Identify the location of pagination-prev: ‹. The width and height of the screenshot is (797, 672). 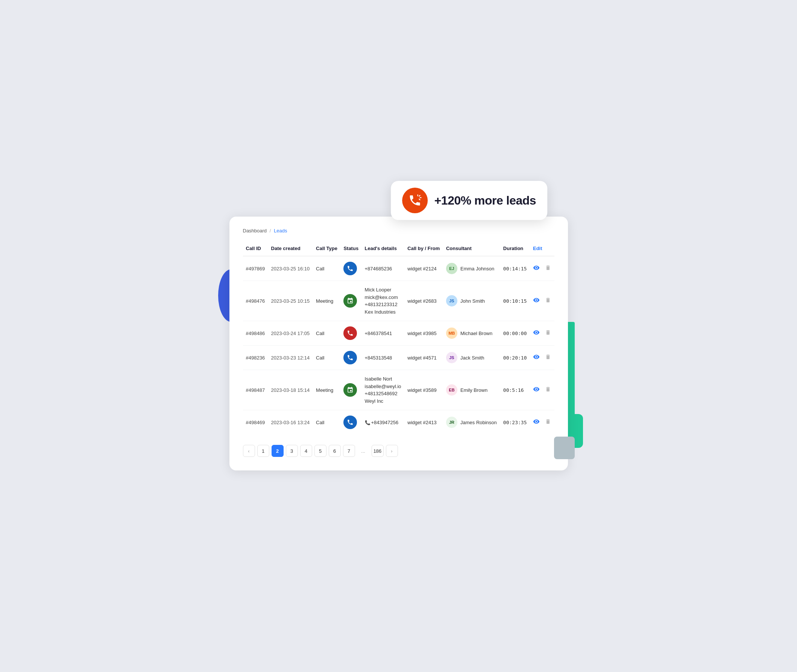
(249, 451).